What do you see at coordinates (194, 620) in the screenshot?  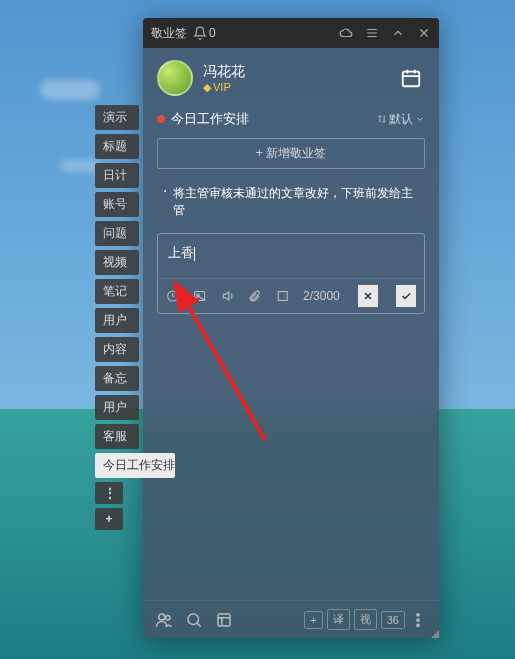 I see `search-icon` at bounding box center [194, 620].